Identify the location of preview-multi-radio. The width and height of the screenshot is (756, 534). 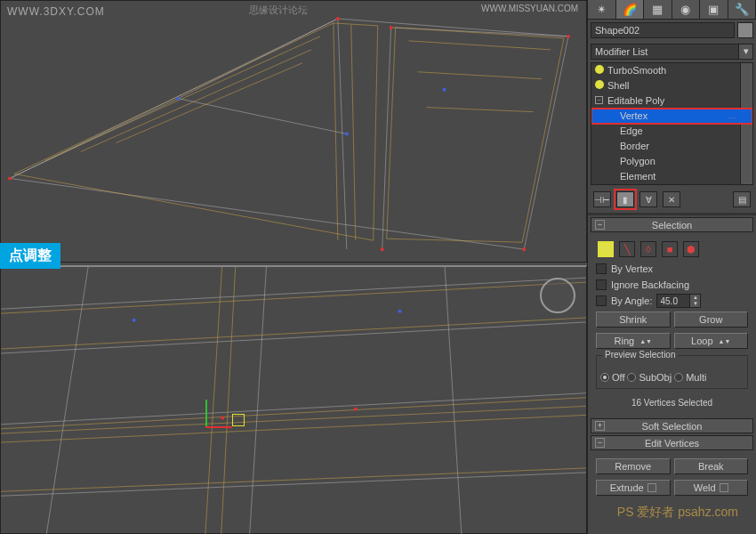
(679, 377).